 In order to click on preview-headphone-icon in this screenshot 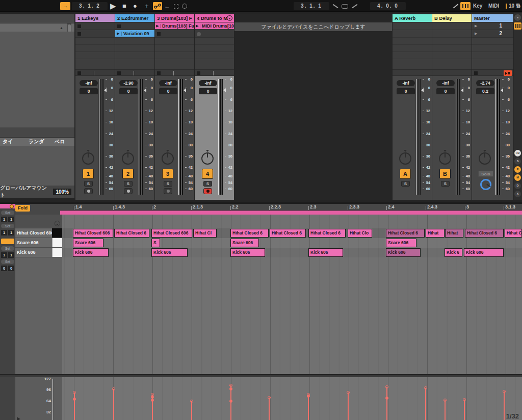, I will do `click(57, 223)`.